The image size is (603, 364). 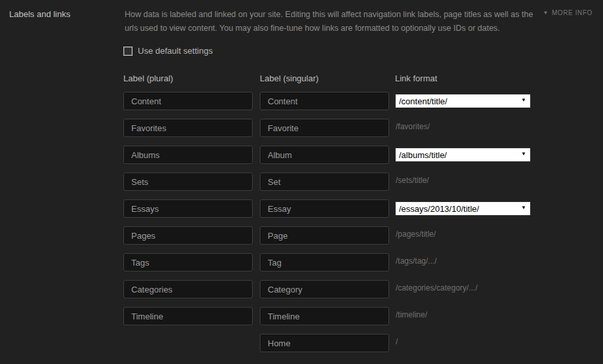 I want to click on section-title: Labels and links, so click(x=39, y=14).